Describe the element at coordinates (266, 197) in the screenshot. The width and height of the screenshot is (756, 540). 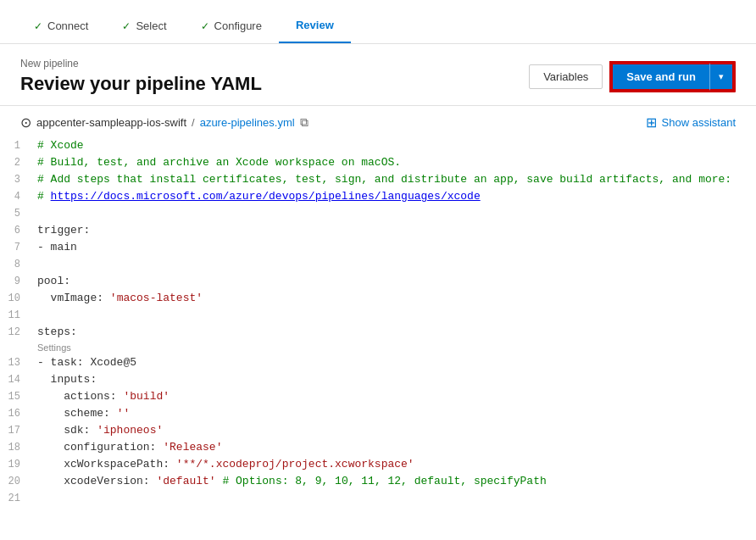
I see `docs-link: https://docs.microsoft.com/azure/devops/…` at that location.